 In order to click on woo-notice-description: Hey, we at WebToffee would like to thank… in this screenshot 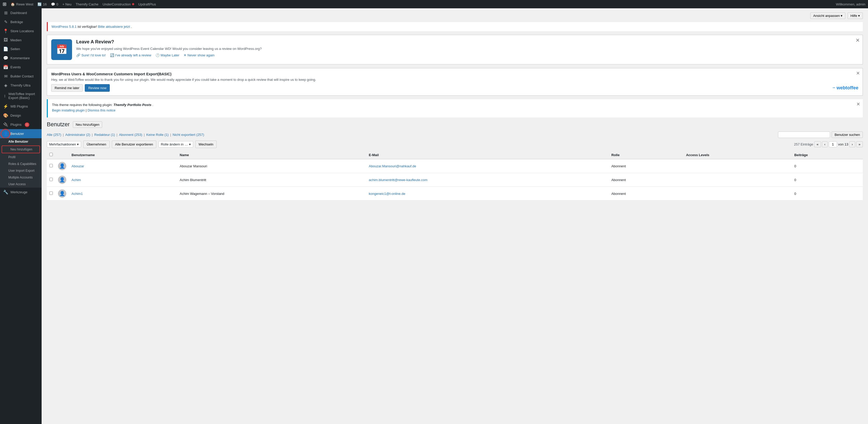, I will do `click(455, 79)`.